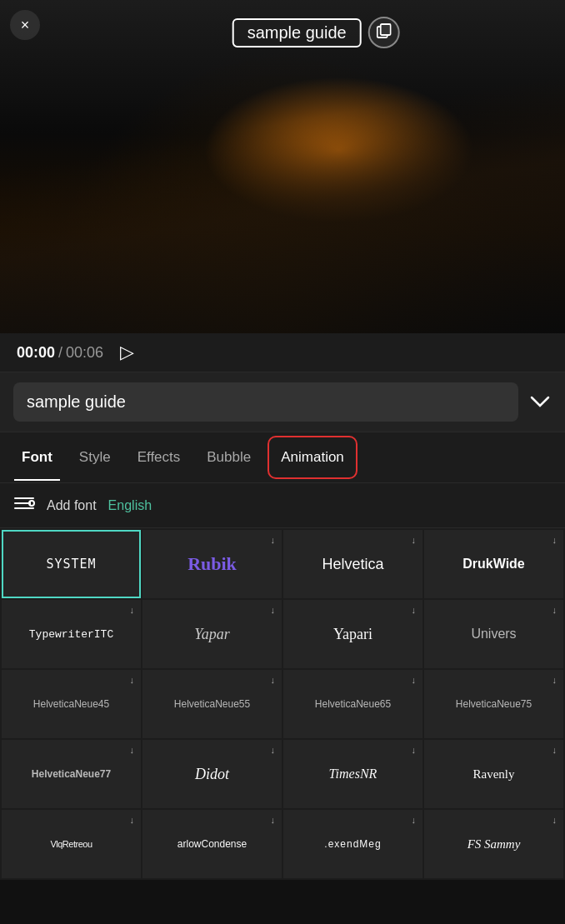  I want to click on font-cell-typewriterITC: ↓ TypewriterITC, so click(72, 634).